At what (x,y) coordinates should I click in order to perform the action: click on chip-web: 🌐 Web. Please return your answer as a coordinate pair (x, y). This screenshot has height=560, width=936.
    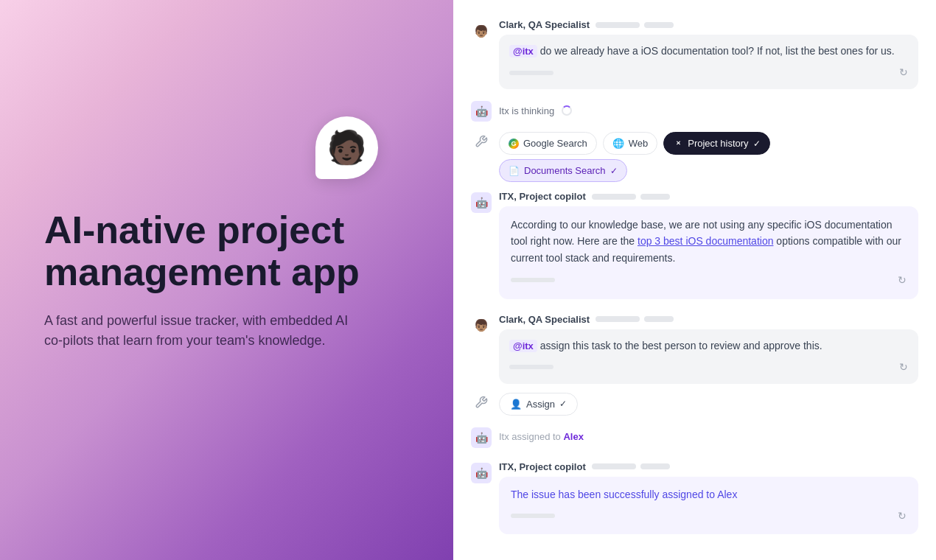
    Looking at the image, I should click on (631, 143).